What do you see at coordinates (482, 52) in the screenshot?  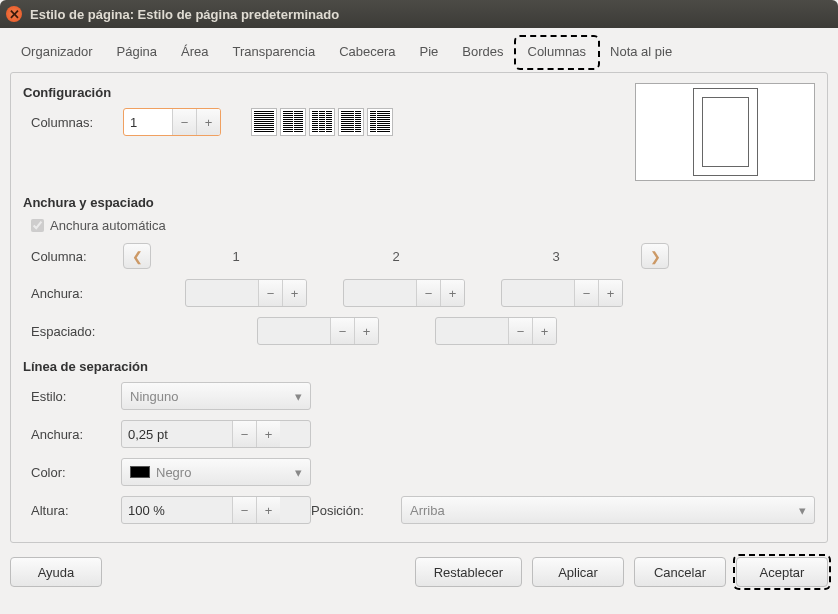 I see `tab-bordes: Bordes` at bounding box center [482, 52].